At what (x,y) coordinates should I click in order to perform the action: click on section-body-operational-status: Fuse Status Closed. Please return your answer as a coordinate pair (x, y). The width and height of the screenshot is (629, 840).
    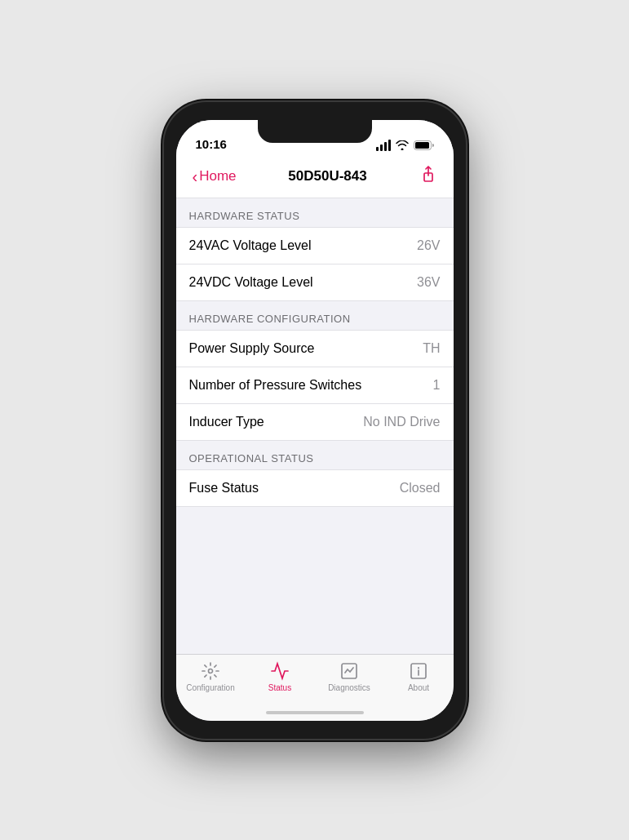
    Looking at the image, I should click on (315, 488).